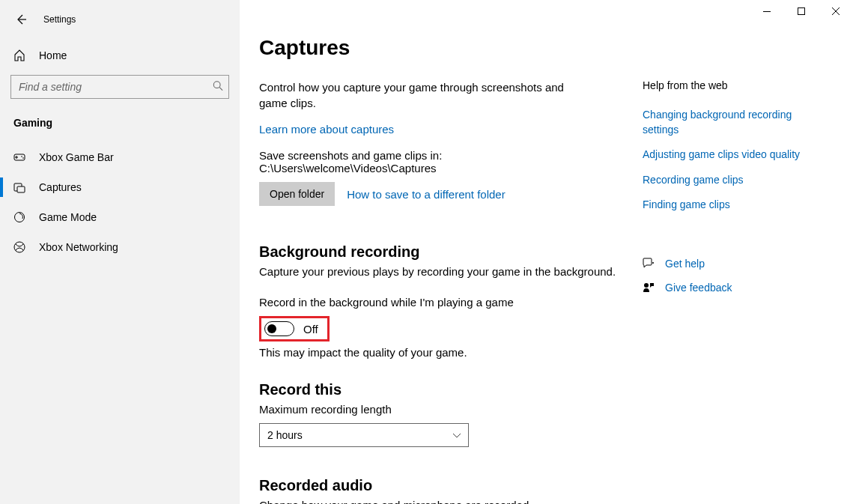  What do you see at coordinates (737, 264) in the screenshot?
I see `get-help-action: Get help` at bounding box center [737, 264].